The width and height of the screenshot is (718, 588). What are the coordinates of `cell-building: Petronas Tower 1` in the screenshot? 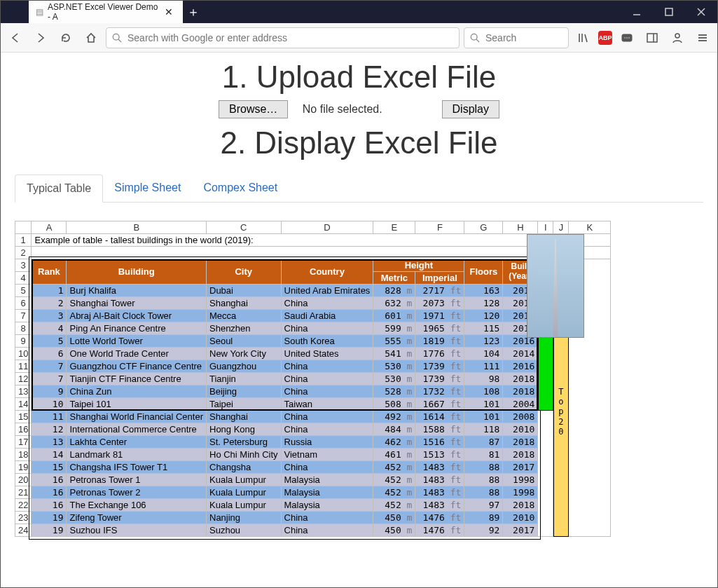 It's located at (137, 480).